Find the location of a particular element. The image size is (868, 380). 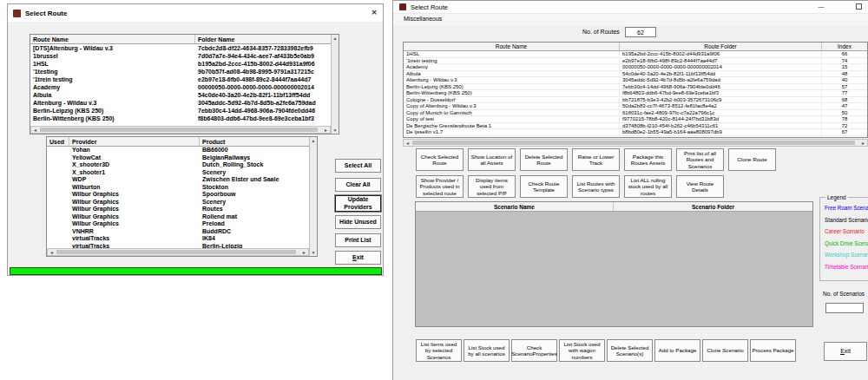

route-action-button: Delete Selected Route is located at coordinates (543, 160).